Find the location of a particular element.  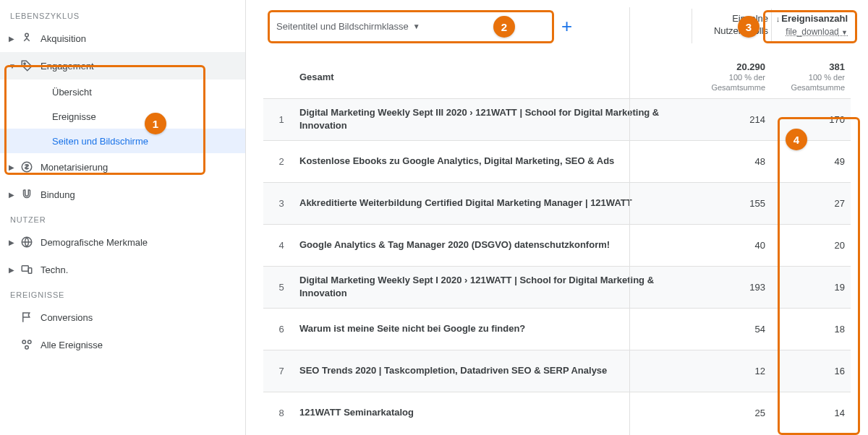

table-row: 5Digital Marketing Weekly Sept I 2020 › … is located at coordinates (557, 287).